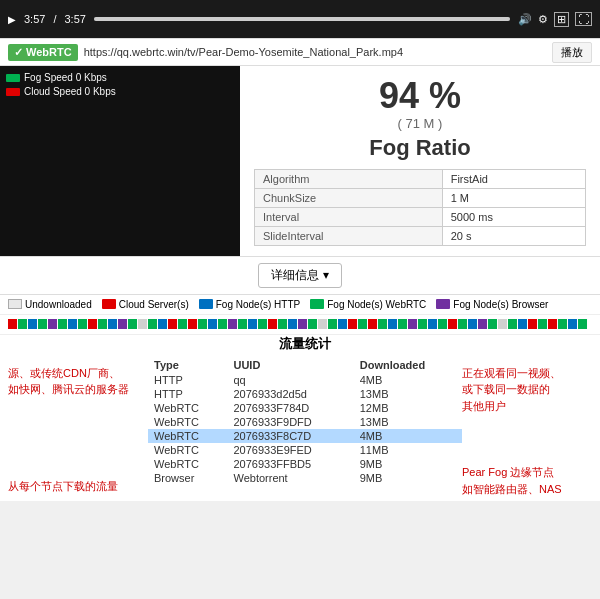 The image size is (600, 599). I want to click on flow-cell-downloaded: 4MB, so click(408, 380).